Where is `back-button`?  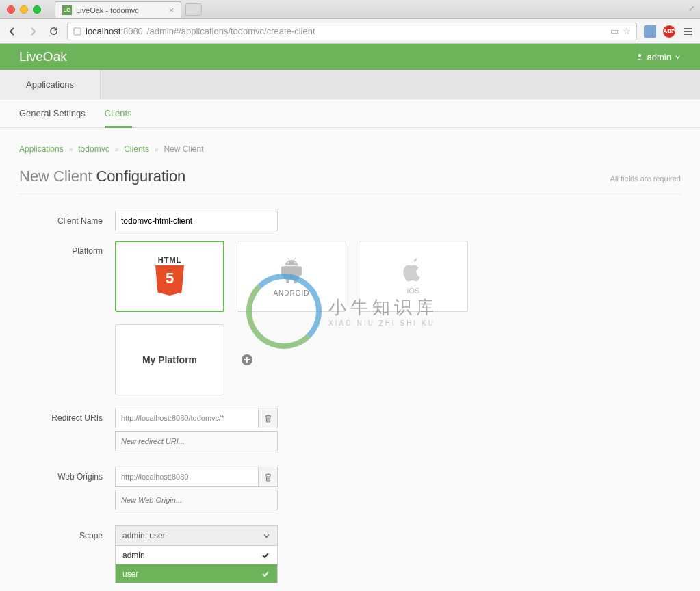
back-button is located at coordinates (12, 31).